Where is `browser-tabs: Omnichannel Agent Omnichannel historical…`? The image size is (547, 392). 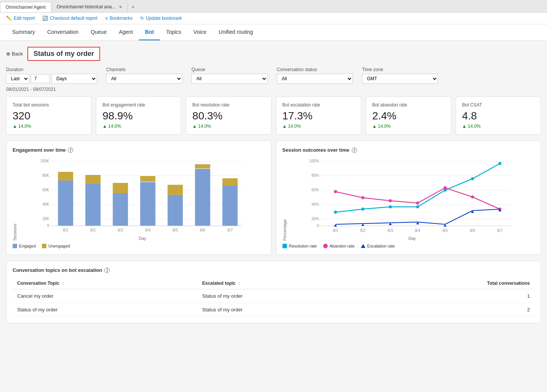 browser-tabs: Omnichannel Agent Omnichannel historical… is located at coordinates (273, 6).